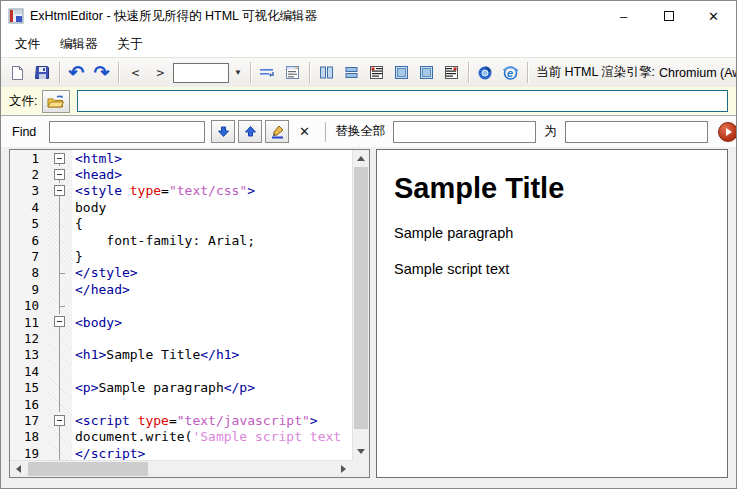  What do you see at coordinates (402, 101) in the screenshot?
I see `file-path-input` at bounding box center [402, 101].